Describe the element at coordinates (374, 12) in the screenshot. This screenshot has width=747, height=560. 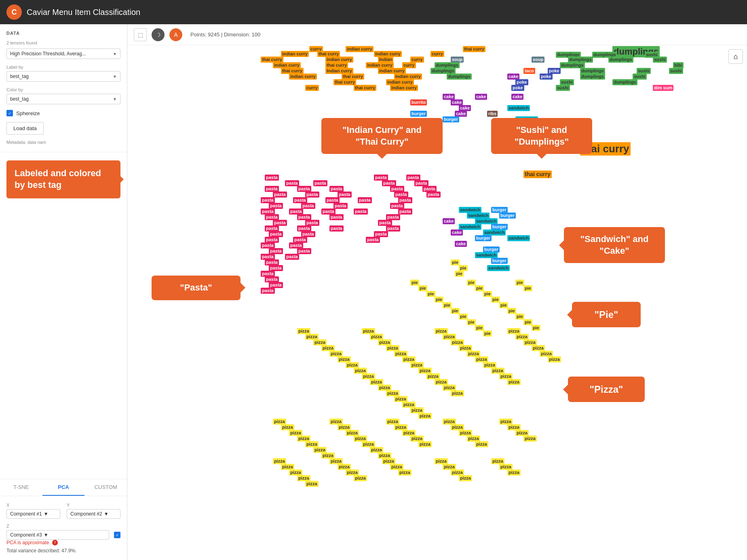
I see `app-header: C Caviar Menu Item Classification` at that location.